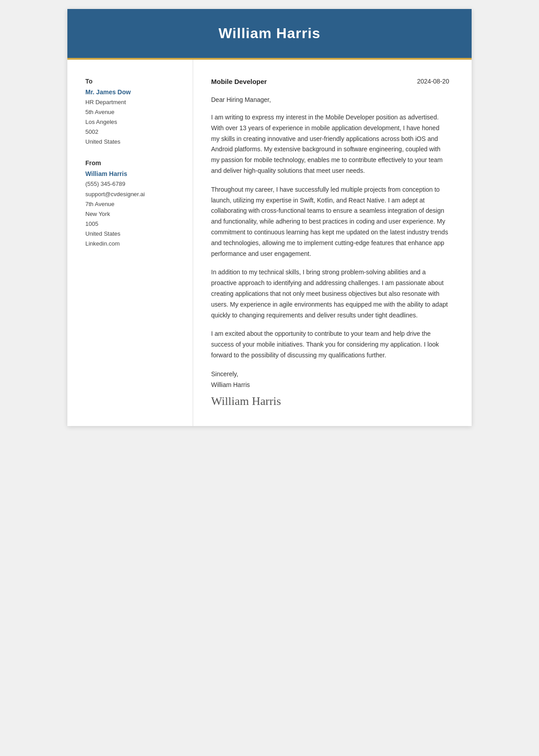 The height and width of the screenshot is (756, 539). Describe the element at coordinates (132, 194) in the screenshot. I see `sender-email: support@cvdesigner.ai` at that location.